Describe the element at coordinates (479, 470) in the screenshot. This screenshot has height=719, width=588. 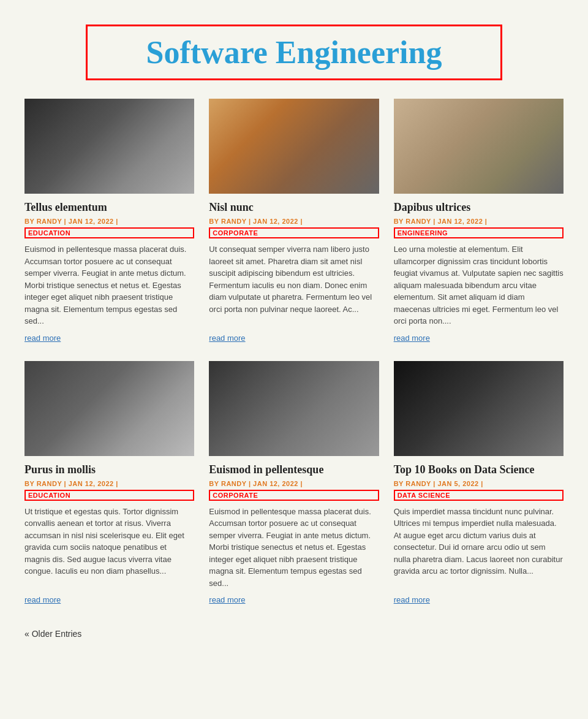
I see `card-title-6: Top 10 Books on Data Science` at that location.